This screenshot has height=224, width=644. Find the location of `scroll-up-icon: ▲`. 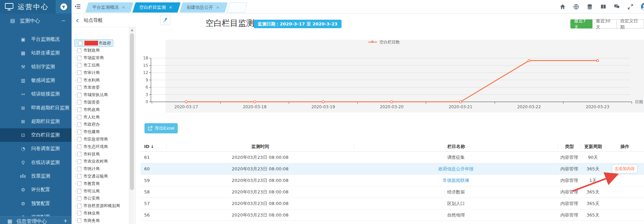

scroll-up-icon: ▲ is located at coordinates (132, 30).